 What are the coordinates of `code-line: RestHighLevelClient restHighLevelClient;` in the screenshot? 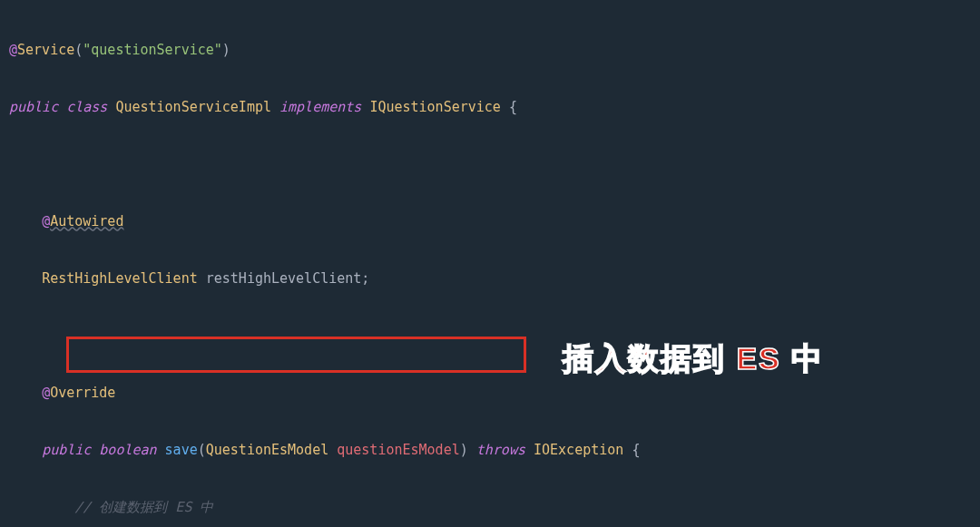 It's located at (490, 279).